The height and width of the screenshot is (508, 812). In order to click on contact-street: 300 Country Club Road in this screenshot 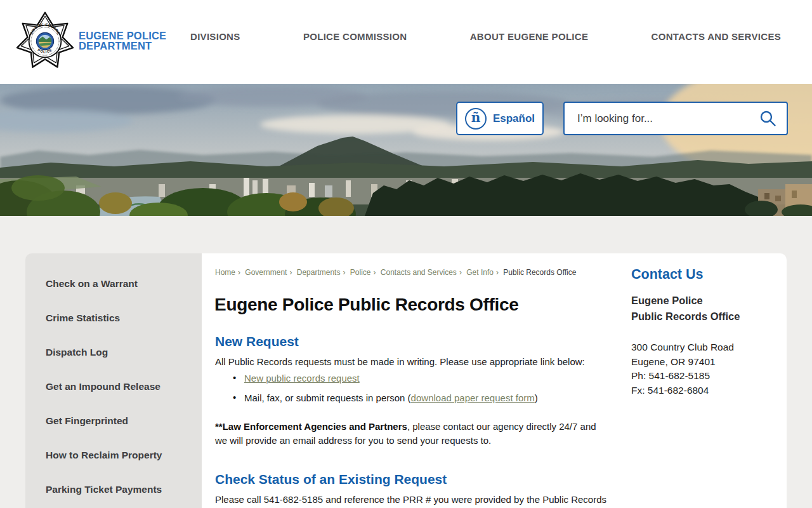, I will do `click(705, 348)`.